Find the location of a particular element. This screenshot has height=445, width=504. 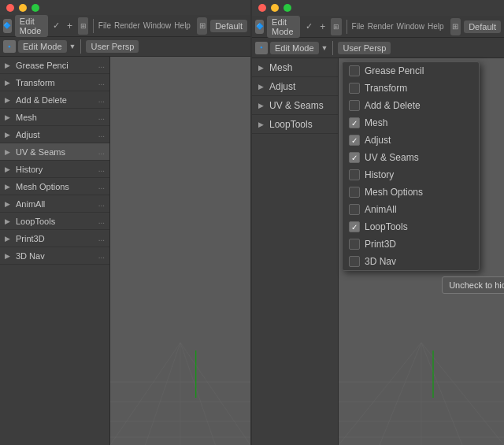

menu-item-label: Mesh Options is located at coordinates (394, 192).